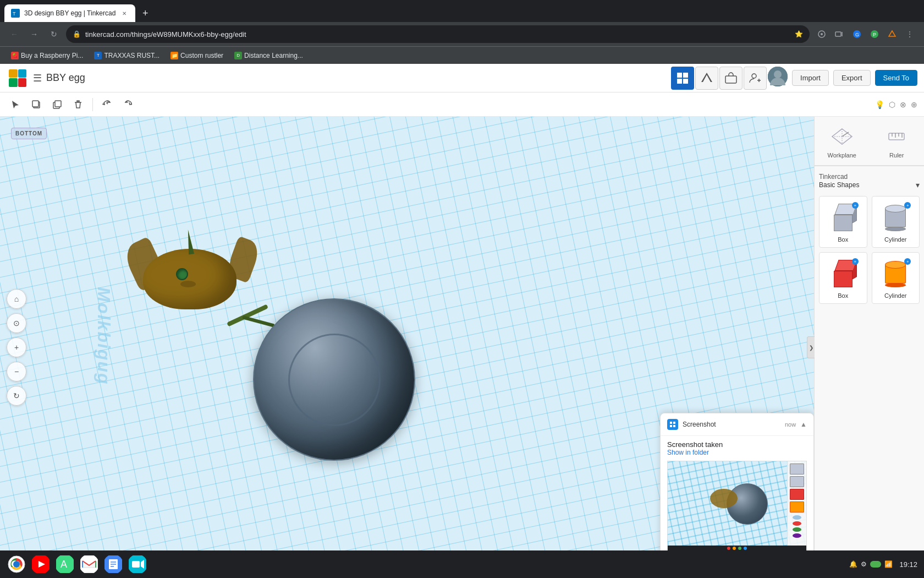 The width and height of the screenshot is (924, 578). What do you see at coordinates (737, 452) in the screenshot?
I see `notification-show-folder: Show in folder` at bounding box center [737, 452].